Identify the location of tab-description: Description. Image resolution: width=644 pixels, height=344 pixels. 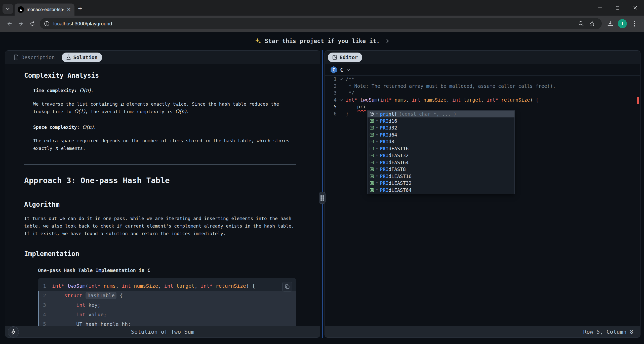
(34, 57).